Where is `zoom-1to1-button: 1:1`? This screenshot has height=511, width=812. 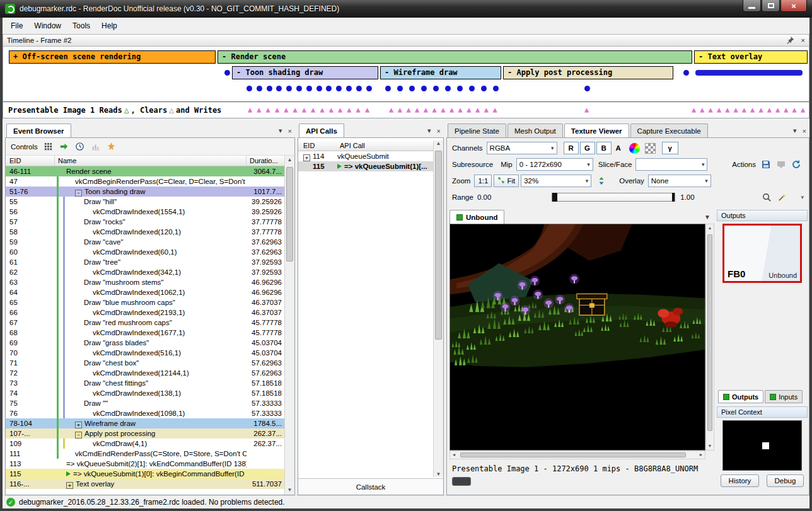 zoom-1to1-button: 1:1 is located at coordinates (483, 181).